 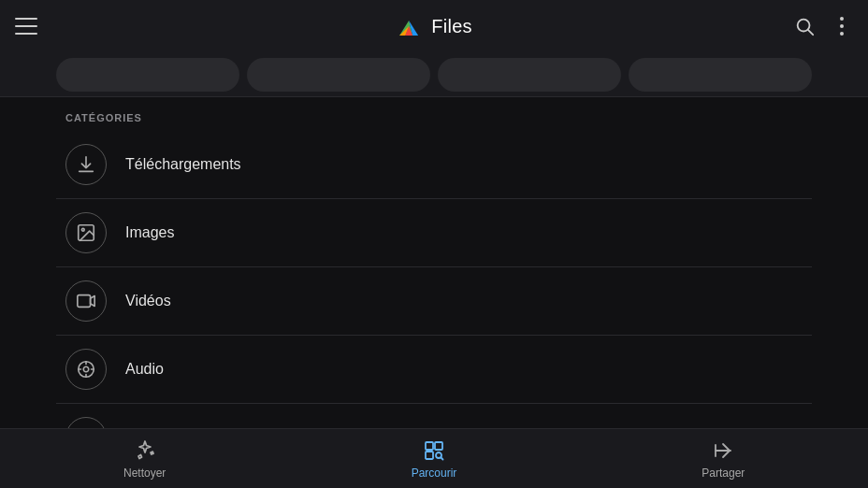 What do you see at coordinates (86, 301) in the screenshot?
I see `videos-icon` at bounding box center [86, 301].